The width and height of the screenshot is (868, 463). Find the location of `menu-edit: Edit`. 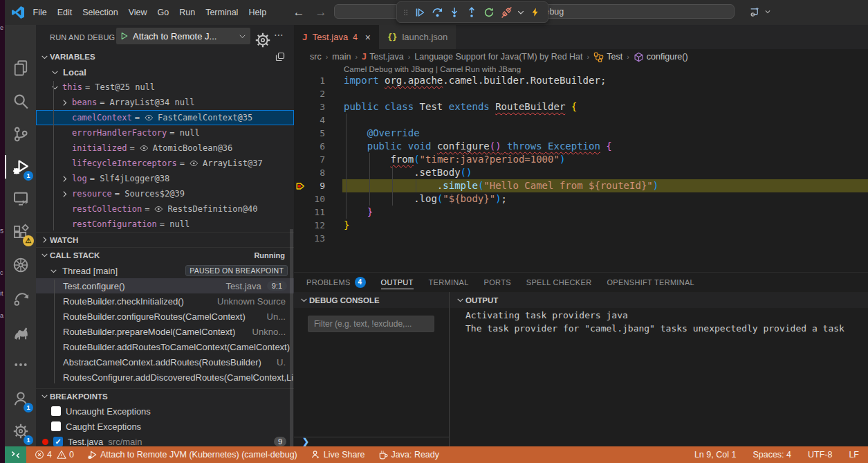

menu-edit: Edit is located at coordinates (65, 12).